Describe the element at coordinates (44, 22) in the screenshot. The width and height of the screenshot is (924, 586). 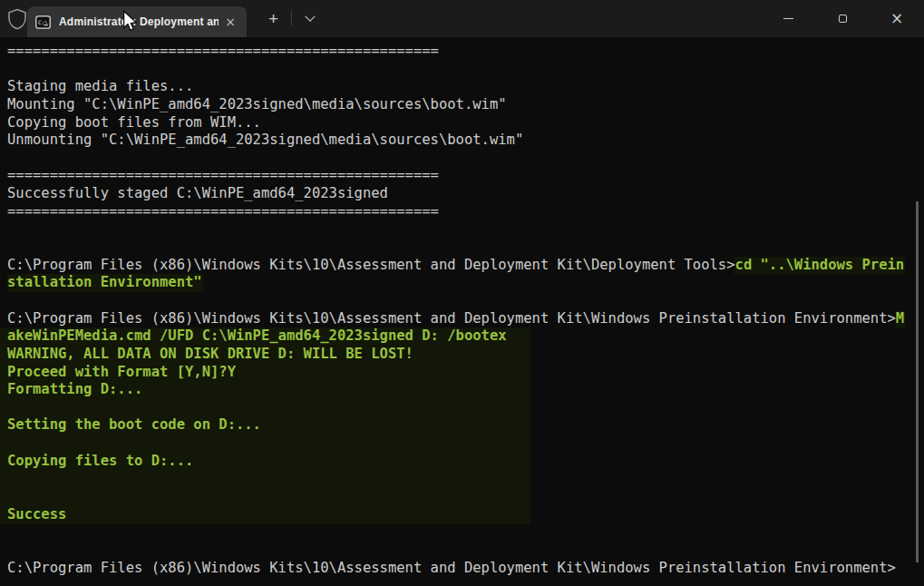
I see `cmd-icon: C:\` at that location.